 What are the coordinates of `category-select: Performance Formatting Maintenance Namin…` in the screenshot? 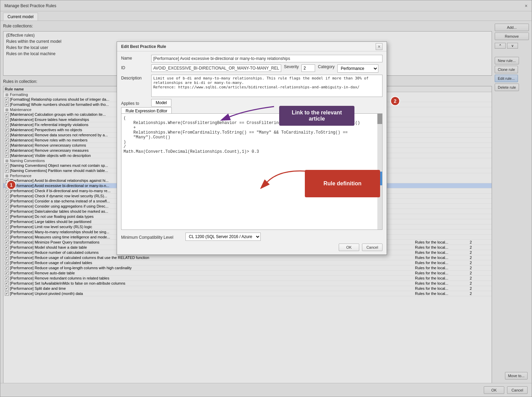 It's located at (358, 69).